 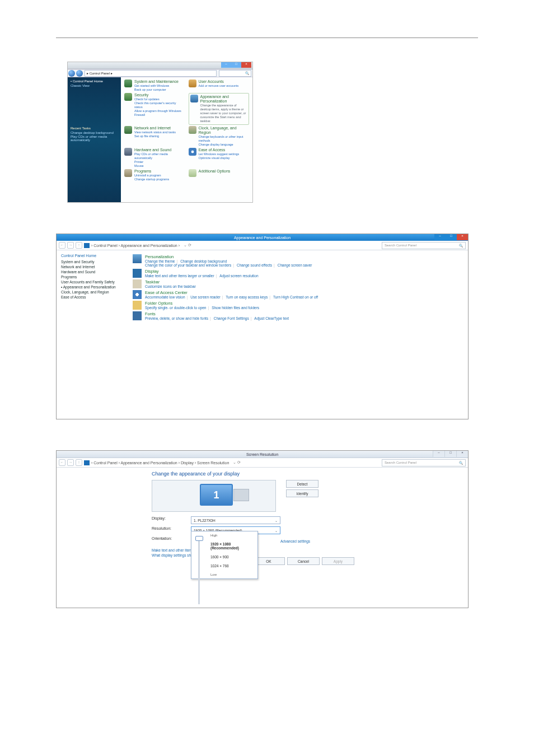 What do you see at coordinates (93, 297) in the screenshot?
I see `sidebar-item: Ease of Access` at bounding box center [93, 297].